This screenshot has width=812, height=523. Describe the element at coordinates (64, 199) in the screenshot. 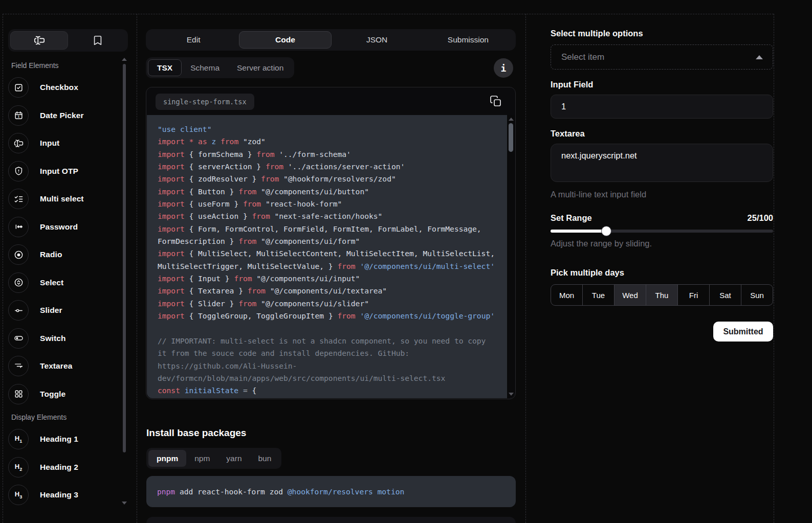

I see `sidebar-item-multi-select: Multi select` at that location.